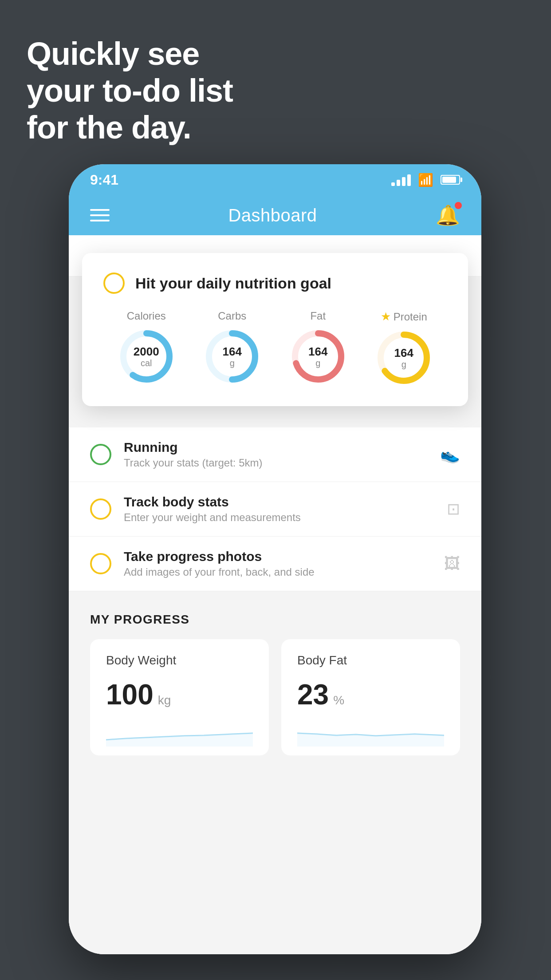 The height and width of the screenshot is (980, 551). What do you see at coordinates (275, 564) in the screenshot?
I see `todo-item-photos: Take progress photos Add images of your …` at bounding box center [275, 564].